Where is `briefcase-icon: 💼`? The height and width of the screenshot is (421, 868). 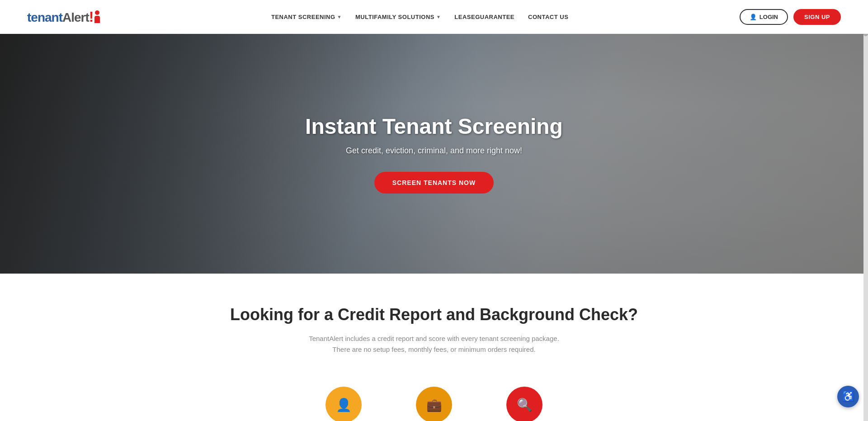 briefcase-icon: 💼 is located at coordinates (434, 405).